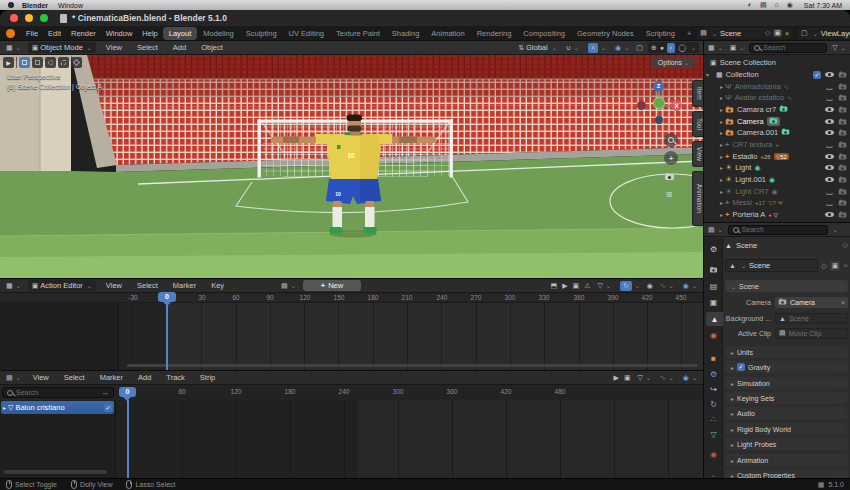 The height and width of the screenshot is (490, 850). Describe the element at coordinates (538, 48) in the screenshot. I see `orientation-dropdown: ⇅Global⌄` at that location.